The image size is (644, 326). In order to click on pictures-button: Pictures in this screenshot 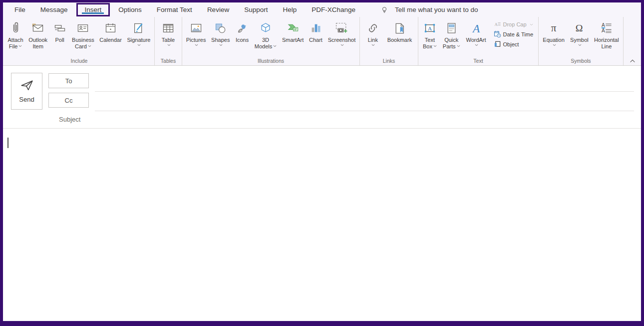, I will do `click(196, 33)`.